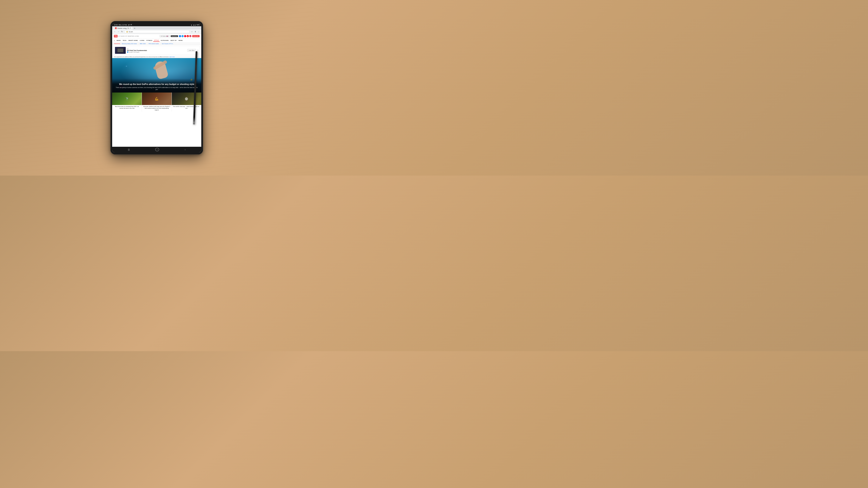 Image resolution: width=868 pixels, height=488 pixels. Describe the element at coordinates (190, 36) in the screenshot. I see `instagram-icon: ◎` at that location.